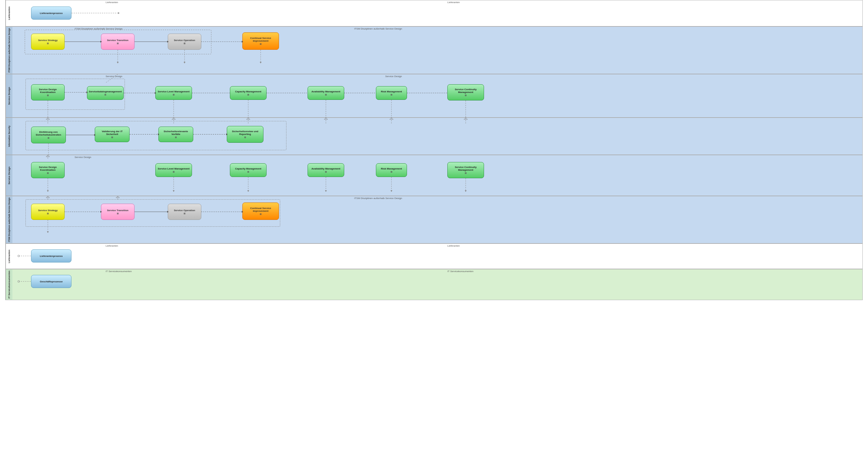  What do you see at coordinates (48, 42) in the screenshot?
I see `service-strategy-top-box: Service Strategy ⊞` at bounding box center [48, 42].